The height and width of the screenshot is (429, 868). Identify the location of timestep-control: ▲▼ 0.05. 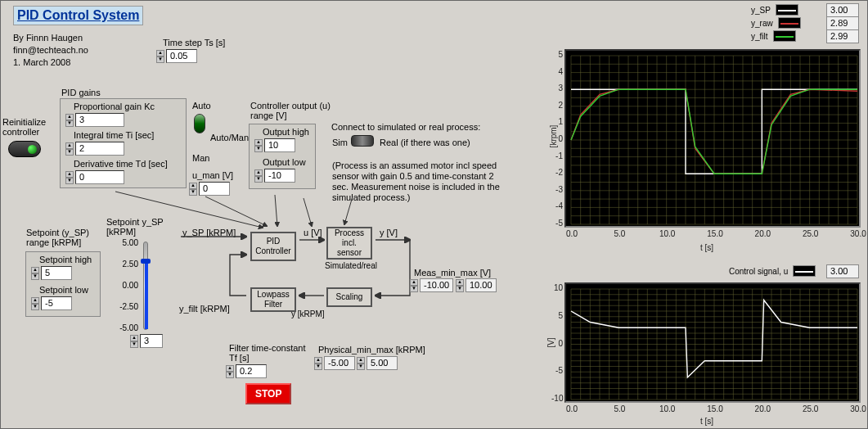
(177, 56).